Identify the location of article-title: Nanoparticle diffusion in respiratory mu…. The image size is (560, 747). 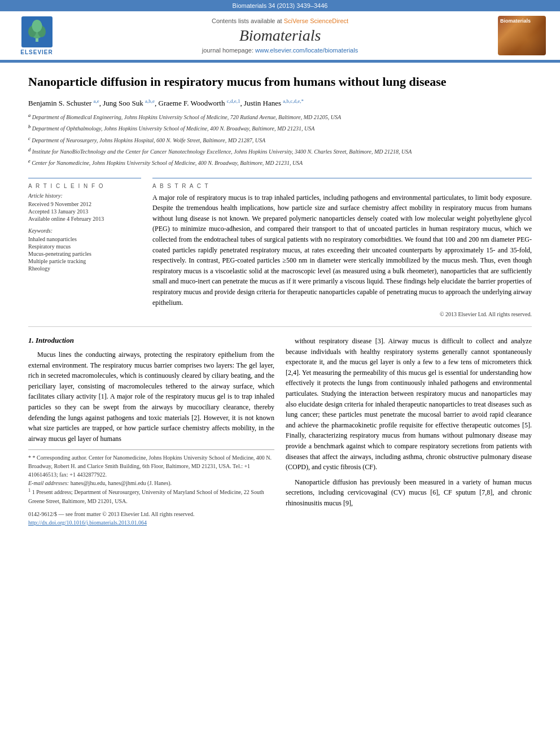
(280, 82).